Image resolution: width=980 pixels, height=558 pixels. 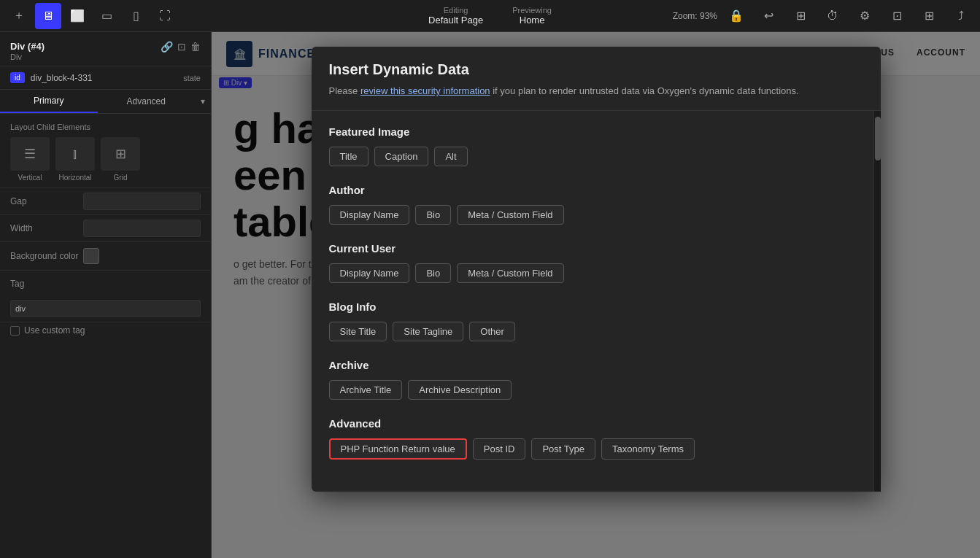 What do you see at coordinates (490, 16) in the screenshot?
I see `toolbar-center: Editing Default Page Previewing Home` at bounding box center [490, 16].